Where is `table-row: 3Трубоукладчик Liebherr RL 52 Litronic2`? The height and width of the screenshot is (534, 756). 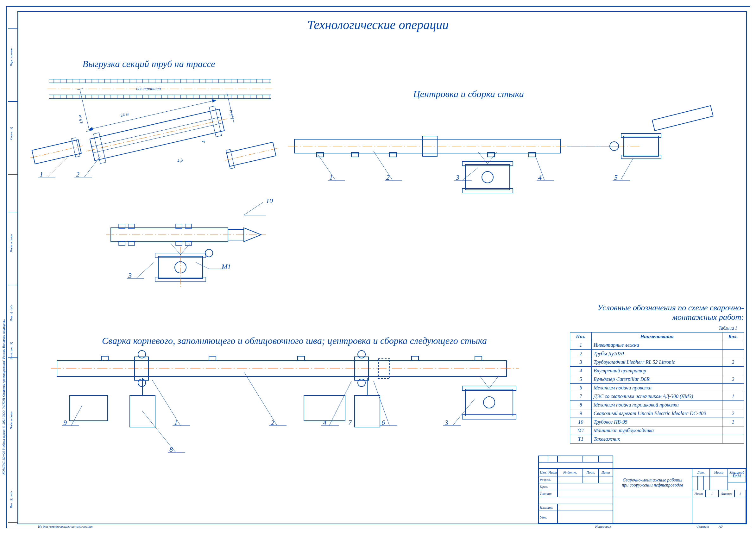
table-row: 3Трубоукладчик Liebherr RL 52 Litronic2 is located at coordinates (657, 362).